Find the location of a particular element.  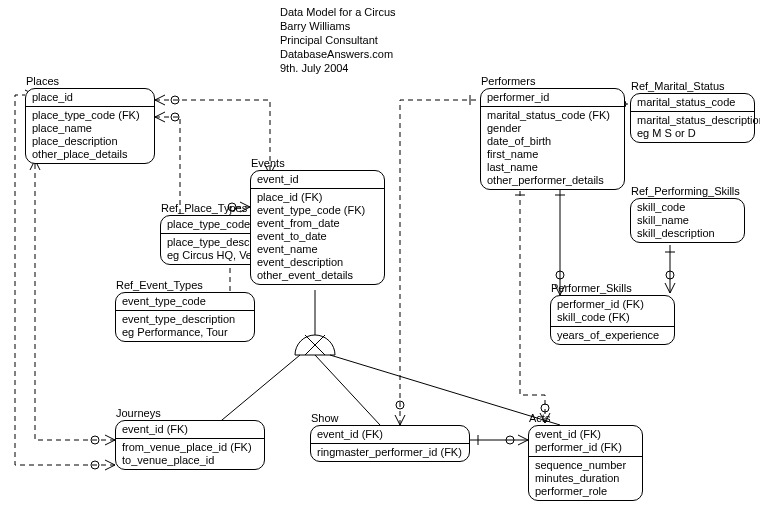

field: event_description is located at coordinates (318, 262).